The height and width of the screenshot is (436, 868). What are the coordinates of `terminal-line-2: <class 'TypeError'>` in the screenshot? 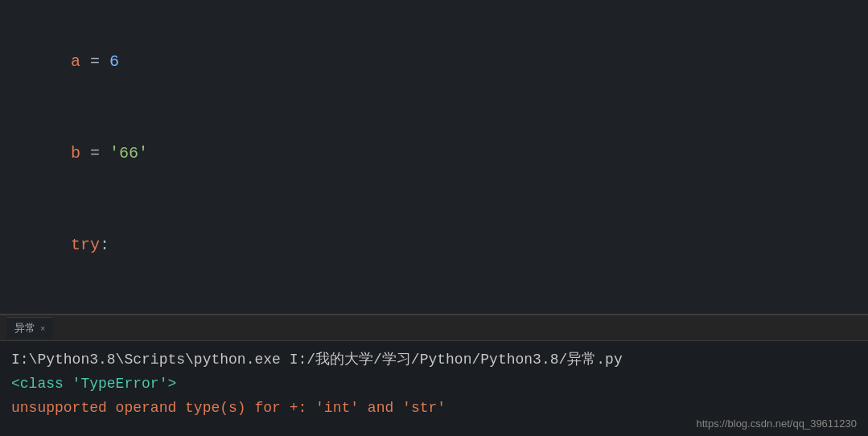 It's located at (434, 384).